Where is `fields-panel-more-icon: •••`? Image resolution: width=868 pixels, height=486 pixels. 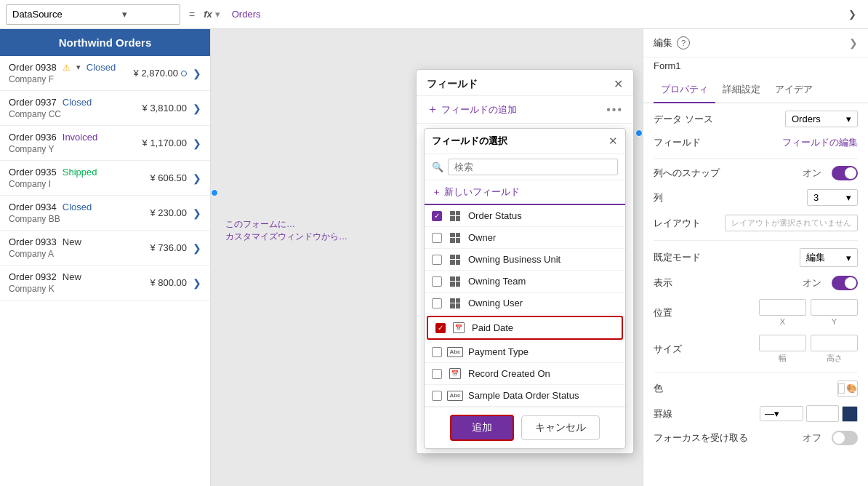
fields-panel-more-icon: ••• is located at coordinates (615, 110).